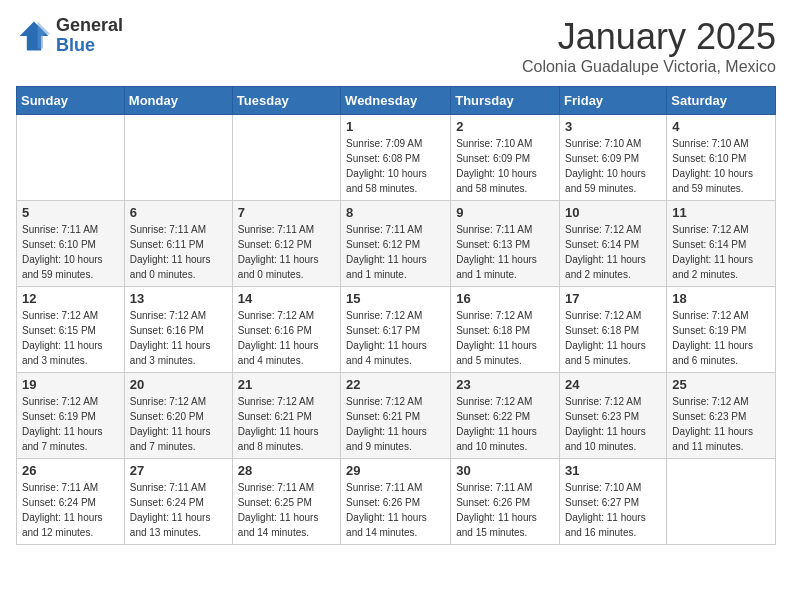 The height and width of the screenshot is (612, 792). Describe the element at coordinates (396, 330) in the screenshot. I see `day-cell: 15Sunrise: 7:12 AM Sunset: 6:17 PM Dayli…` at that location.